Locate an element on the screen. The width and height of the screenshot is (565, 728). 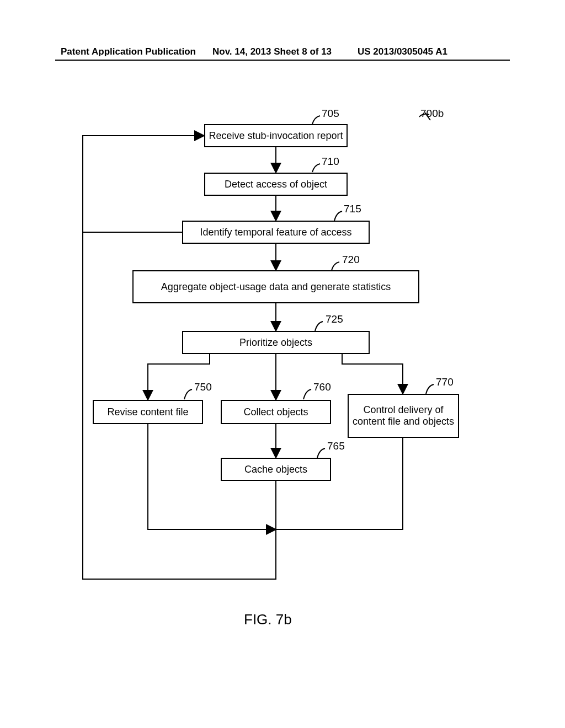
ref-diagram: 700b is located at coordinates (432, 114).